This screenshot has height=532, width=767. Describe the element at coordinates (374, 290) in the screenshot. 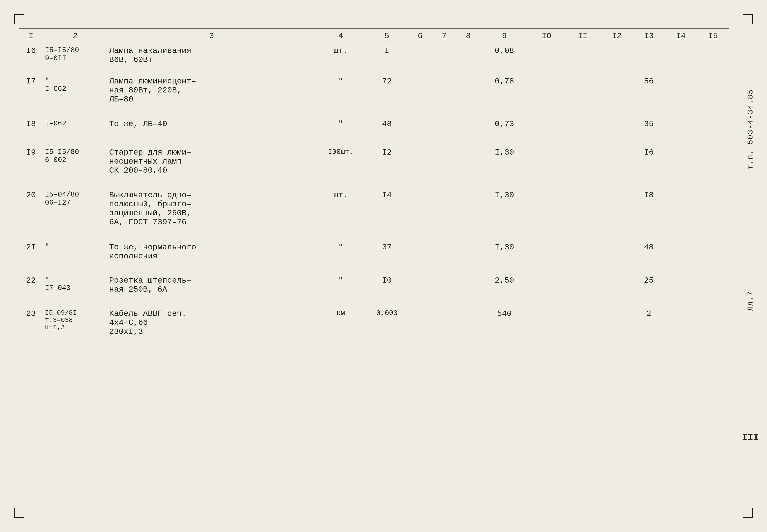

I see `table-row: 22 " I7–043 Розетка штепсель– ная 250В, …` at that location.